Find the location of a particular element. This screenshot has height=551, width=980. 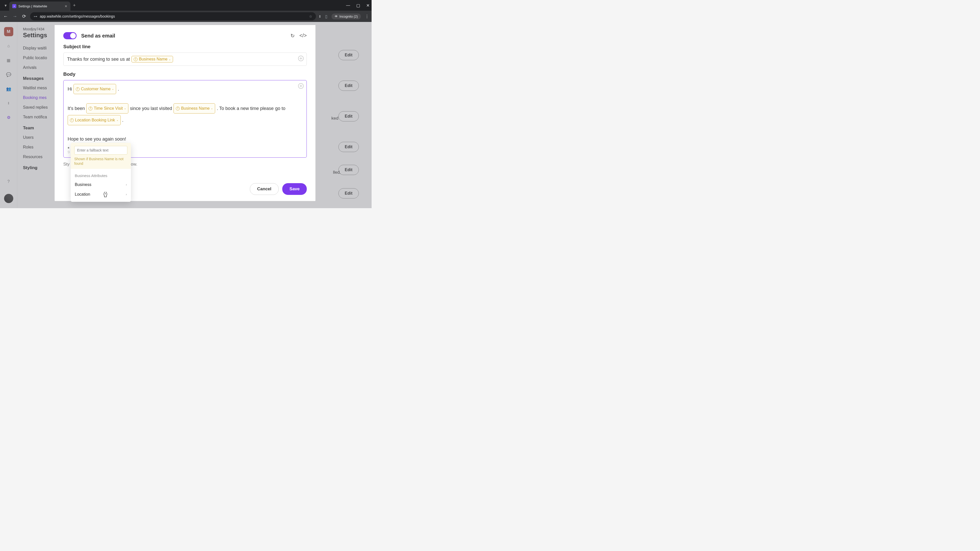

close-tab-icon: ✕ is located at coordinates (66, 6).